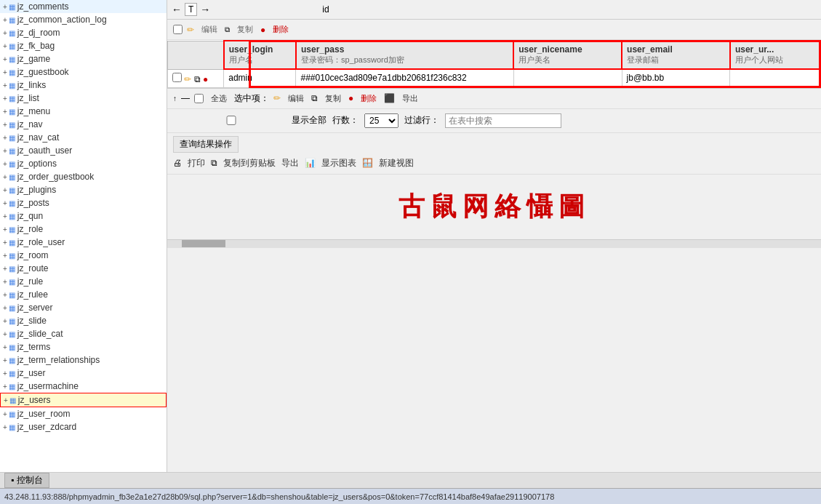  What do you see at coordinates (177, 77) in the screenshot?
I see `row-checkbox` at bounding box center [177, 77].